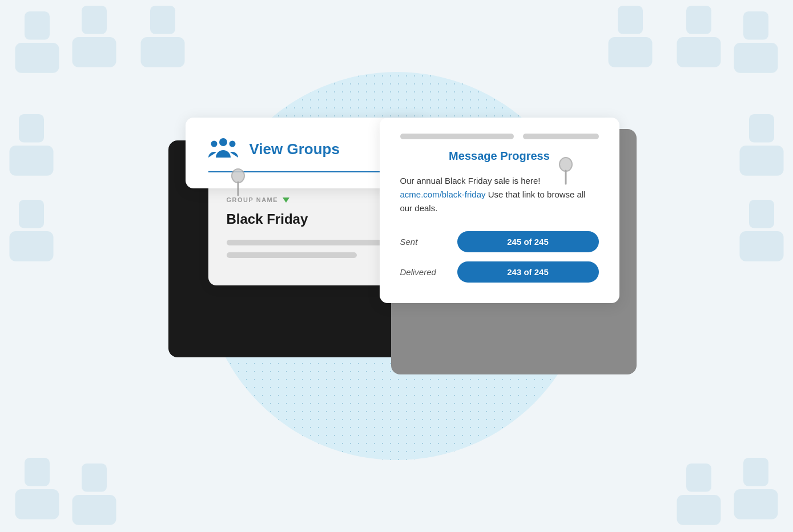  Describe the element at coordinates (423, 272) in the screenshot. I see `delivered-label: Delivered` at that location.